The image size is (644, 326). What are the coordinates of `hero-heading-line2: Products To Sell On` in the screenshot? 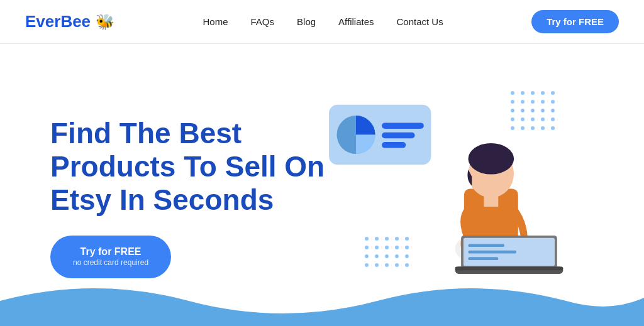 It's located at (187, 166).